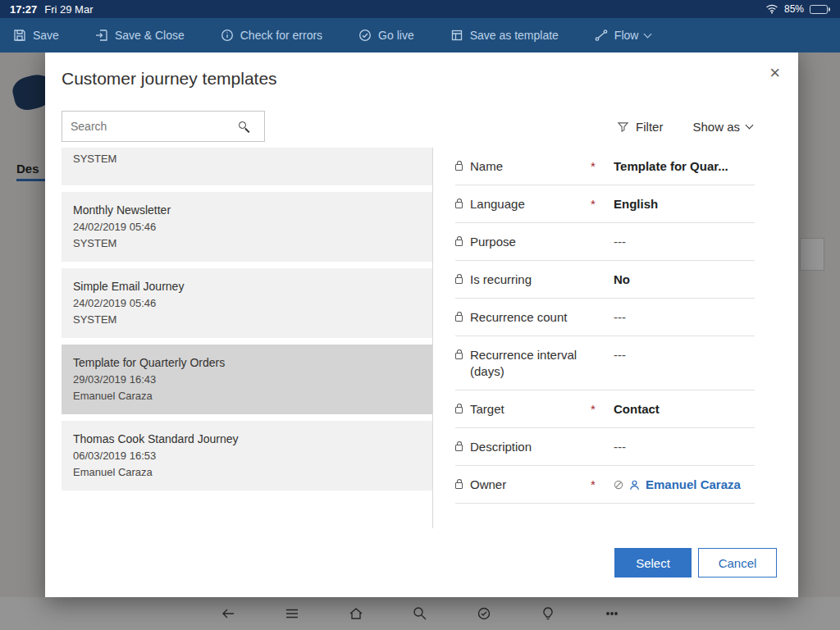 Image resolution: width=840 pixels, height=630 pixels. Describe the element at coordinates (488, 485) in the screenshot. I see `field-label: Owner` at that location.